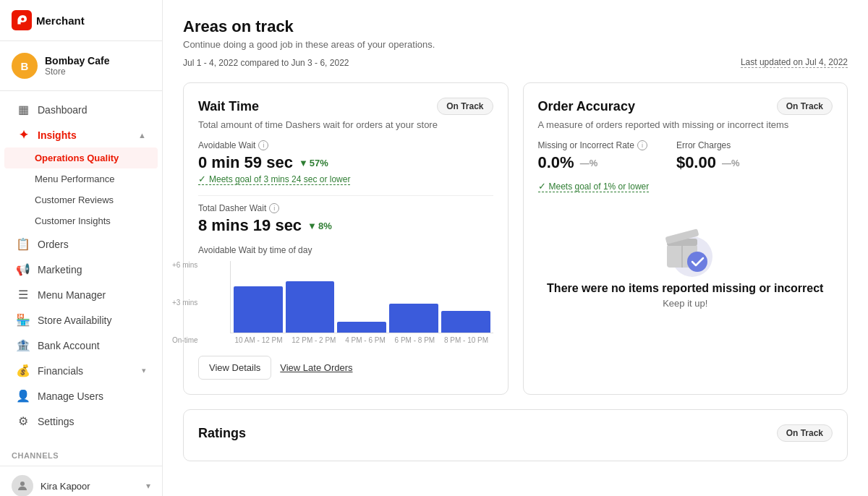 Image resolution: width=868 pixels, height=496 pixels. I want to click on sidebar-subitem-customer-reviews: Customer Reviews, so click(81, 200).